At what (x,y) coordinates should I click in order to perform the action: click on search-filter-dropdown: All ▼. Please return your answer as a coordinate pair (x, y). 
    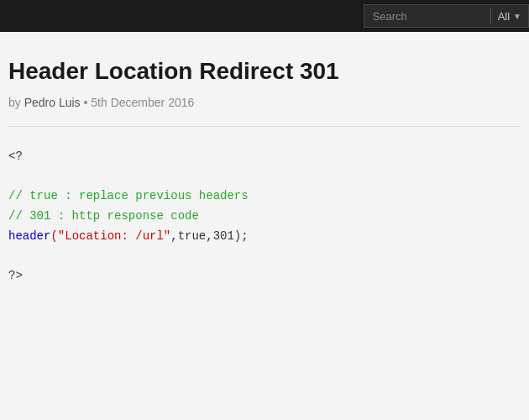
    Looking at the image, I should click on (510, 17).